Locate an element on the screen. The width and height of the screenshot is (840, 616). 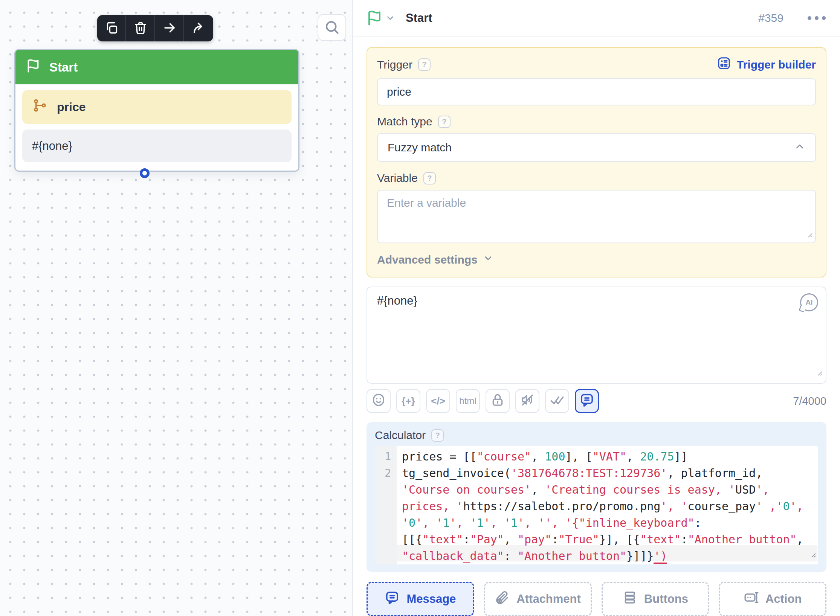
ai-assistant-button: AI is located at coordinates (809, 302).